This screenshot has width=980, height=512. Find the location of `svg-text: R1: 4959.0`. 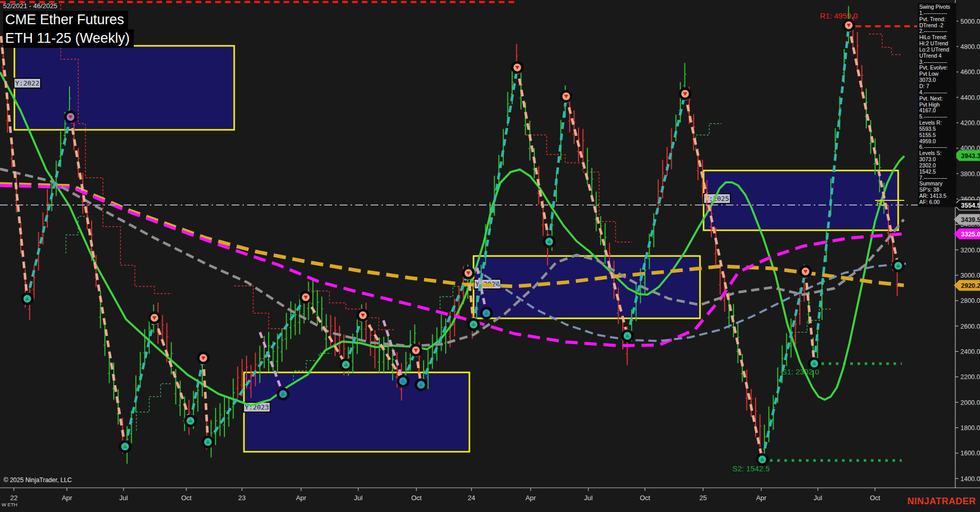

svg-text: R1: 4959.0 is located at coordinates (839, 15).